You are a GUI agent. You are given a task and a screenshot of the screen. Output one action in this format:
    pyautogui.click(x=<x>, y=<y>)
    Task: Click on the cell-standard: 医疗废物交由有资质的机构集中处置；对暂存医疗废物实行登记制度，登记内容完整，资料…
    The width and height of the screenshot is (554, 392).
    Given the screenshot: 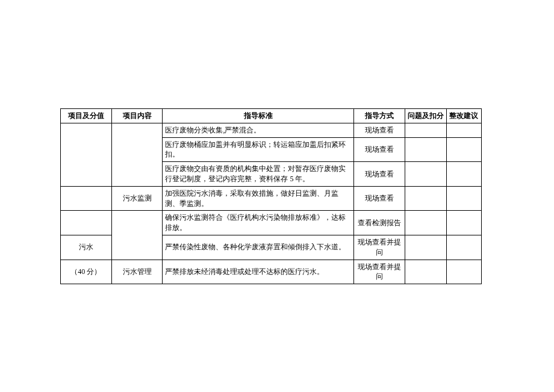 What is the action you would take?
    pyautogui.click(x=258, y=175)
    